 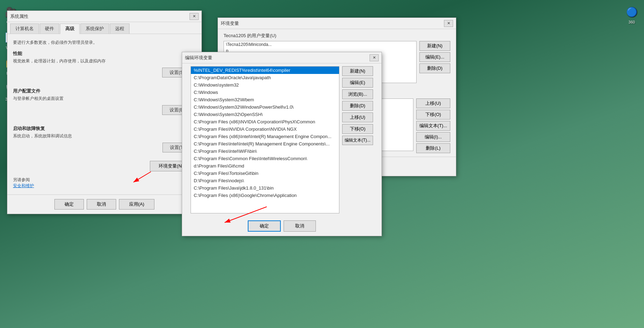 What do you see at coordinates (105, 139) in the screenshot?
I see `startup-section: 启动和故障恢复 系统启动，系统故障和调试信息 设置(T)...` at bounding box center [105, 139].